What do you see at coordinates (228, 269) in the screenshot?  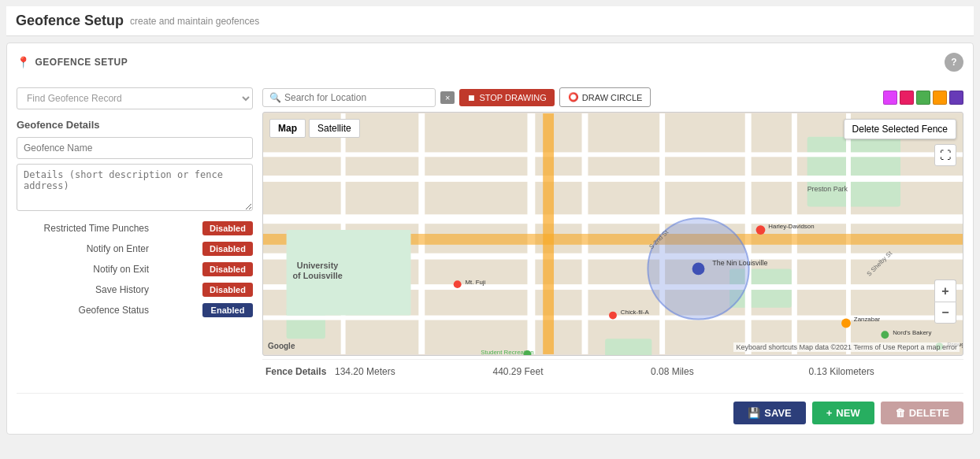 I see `notify-exit-toggle: Disabled` at bounding box center [228, 269].